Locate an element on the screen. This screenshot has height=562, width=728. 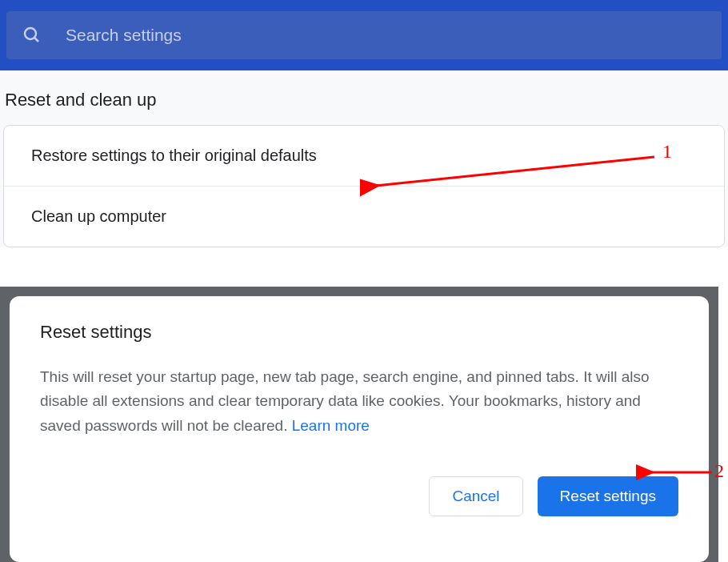
header-bar: Search settings is located at coordinates (364, 35).